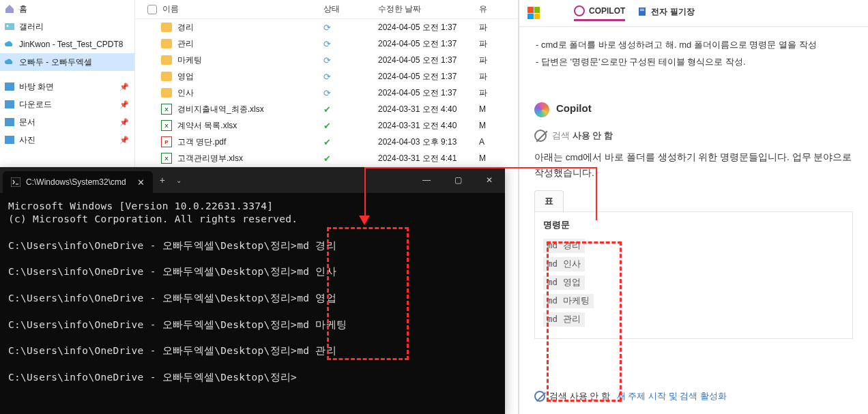 The width and height of the screenshot is (868, 414). I want to click on nav-label: 다운로드, so click(35, 105).